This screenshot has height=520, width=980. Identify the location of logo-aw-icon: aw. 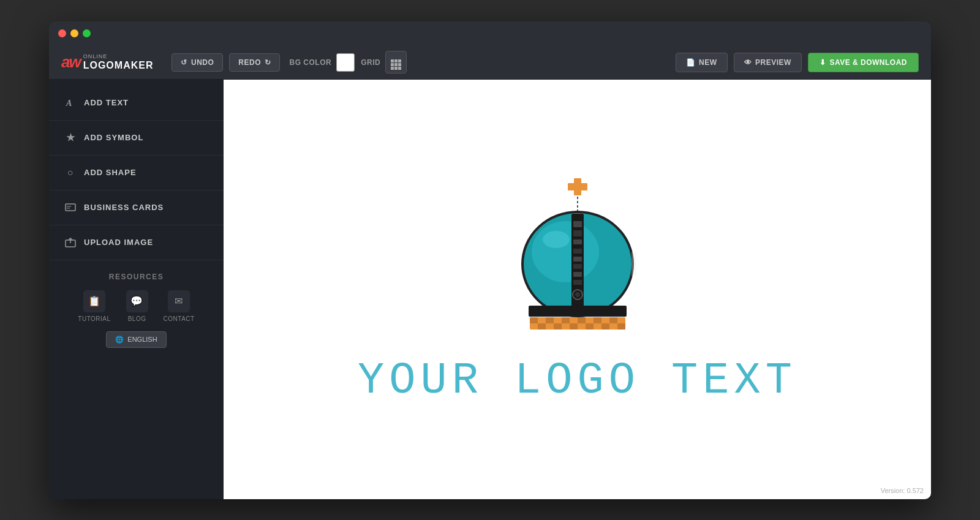
(71, 62).